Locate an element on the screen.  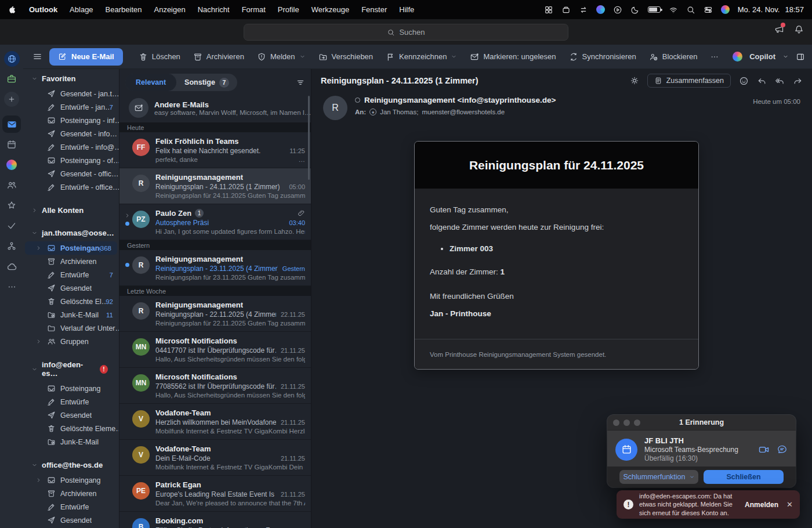
email-list-item: B Booking.com Füllen Sie Ihr Partnerinfo… is located at coordinates (215, 520).